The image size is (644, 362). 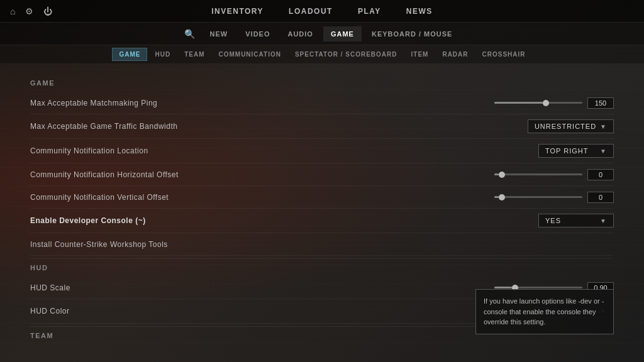 I want to click on nav-news: NEWS, so click(x=419, y=11).